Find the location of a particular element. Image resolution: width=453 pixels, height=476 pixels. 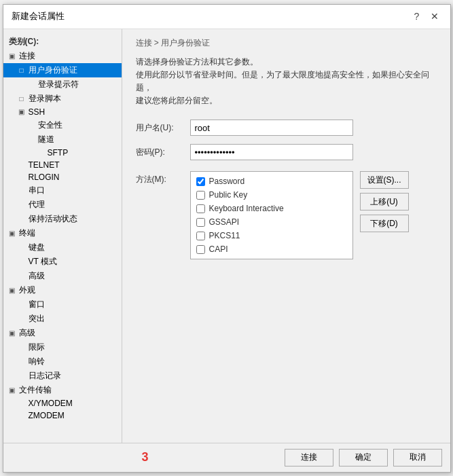

sidebar-item-限际: 限际 is located at coordinates (62, 348).